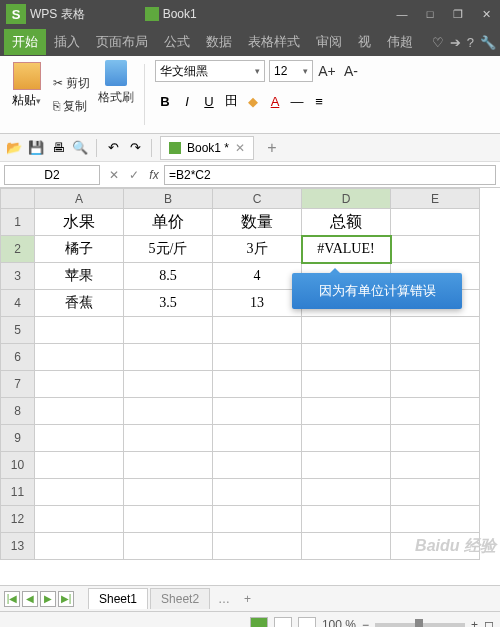 The height and width of the screenshot is (627, 500). I want to click on zoom-dialog-button: ◻, so click(489, 623).